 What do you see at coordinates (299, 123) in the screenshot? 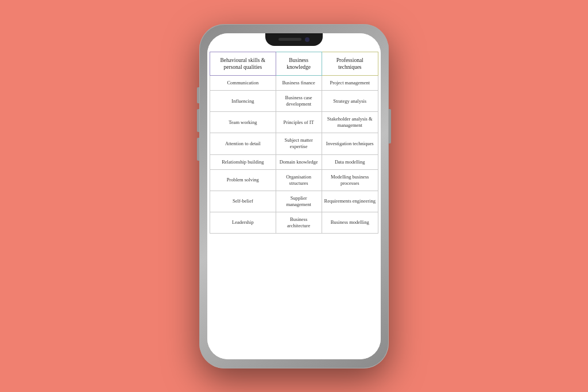
I see `table-cell: Principles of IT` at bounding box center [299, 123].